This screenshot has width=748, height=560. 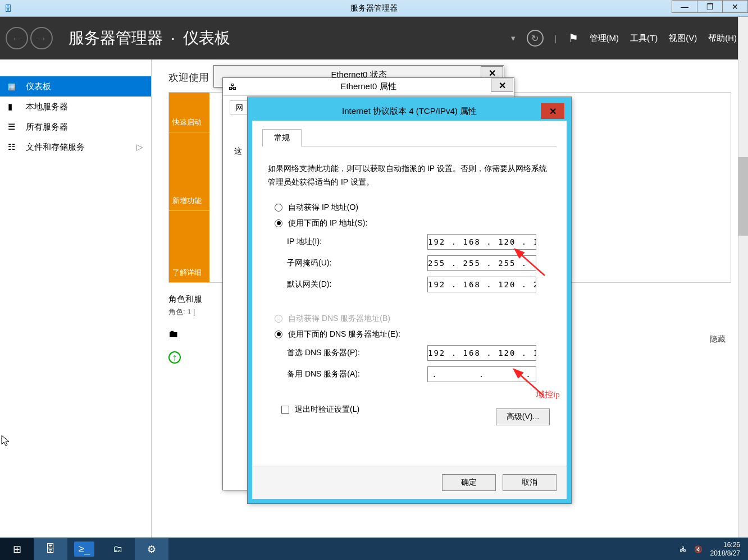 What do you see at coordinates (416, 319) in the screenshot?
I see `radio-dns-auto: 自动获得 DNS 服务器地址(B)` at bounding box center [416, 319].